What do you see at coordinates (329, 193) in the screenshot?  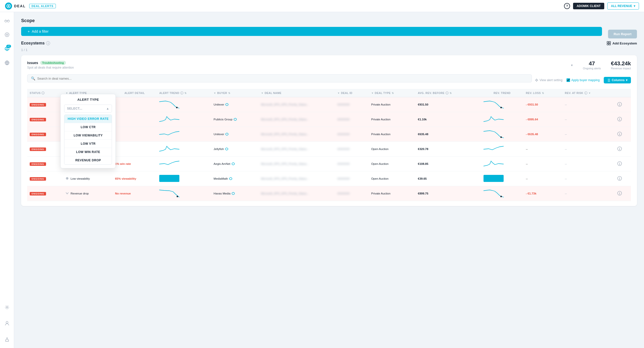 I see `table-row: ONGOING Revenue drop No revenue Havas Me…` at bounding box center [329, 193].